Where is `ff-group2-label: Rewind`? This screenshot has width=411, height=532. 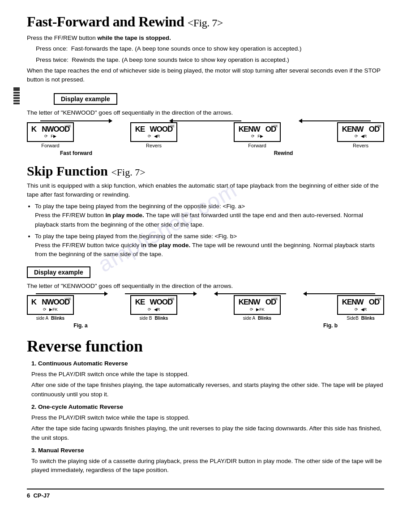
ff-group2-label: Rewind is located at coordinates (283, 153).